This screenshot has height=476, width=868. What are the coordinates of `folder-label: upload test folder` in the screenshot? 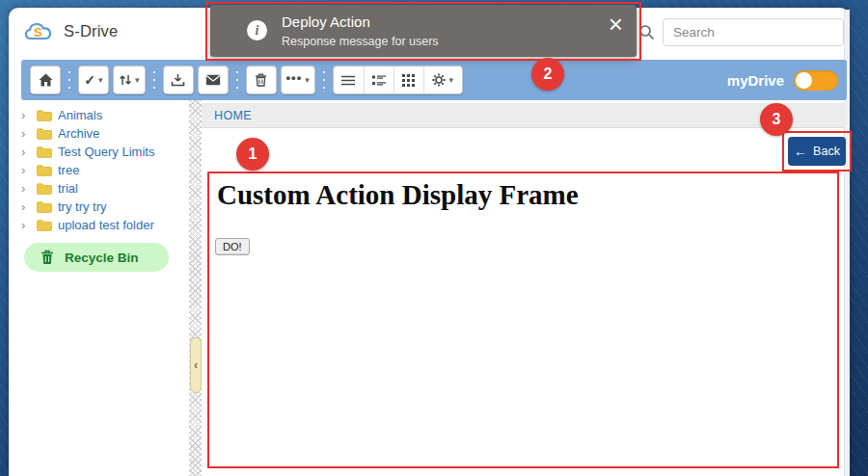 It's located at (106, 225).